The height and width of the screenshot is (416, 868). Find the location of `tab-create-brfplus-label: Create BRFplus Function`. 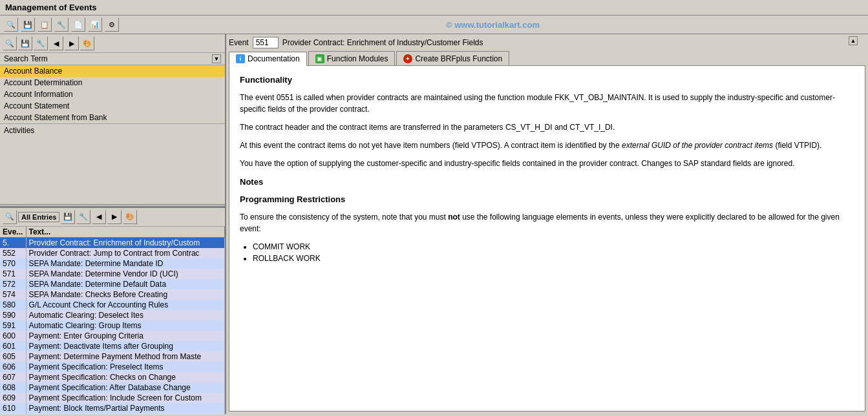

tab-create-brfplus-label: Create BRFplus Function is located at coordinates (459, 59).